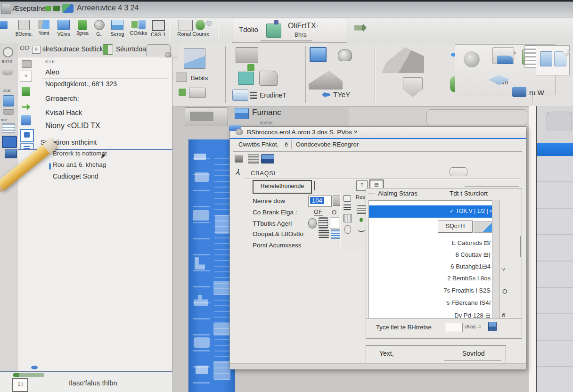 Image resolution: width=573 pixels, height=392 pixels. What do you see at coordinates (286, 9) in the screenshot?
I see `titlebar: Æseptalne Arreeruvtce 4 3 24` at bounding box center [286, 9].